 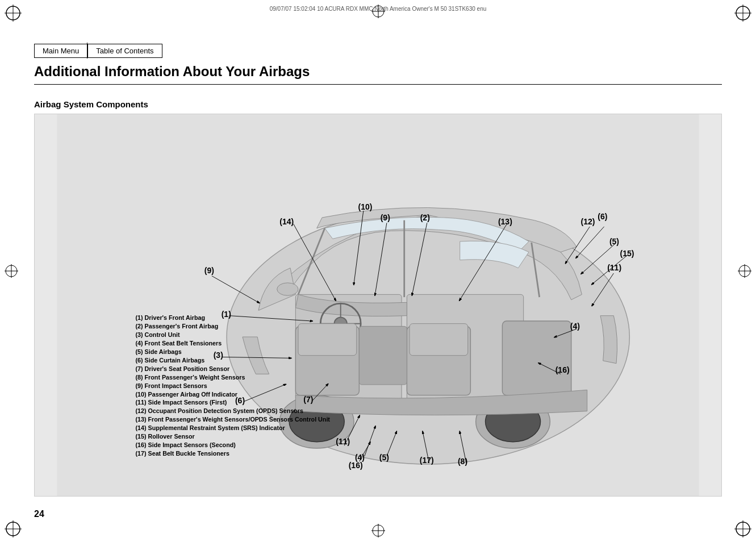 I want to click on crosshair-left, so click(x=11, y=271).